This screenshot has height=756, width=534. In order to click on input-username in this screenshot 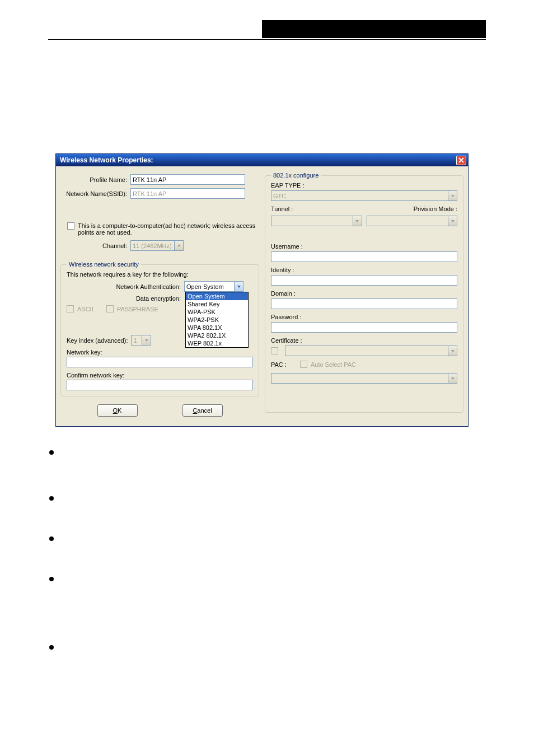, I will do `click(364, 256)`.